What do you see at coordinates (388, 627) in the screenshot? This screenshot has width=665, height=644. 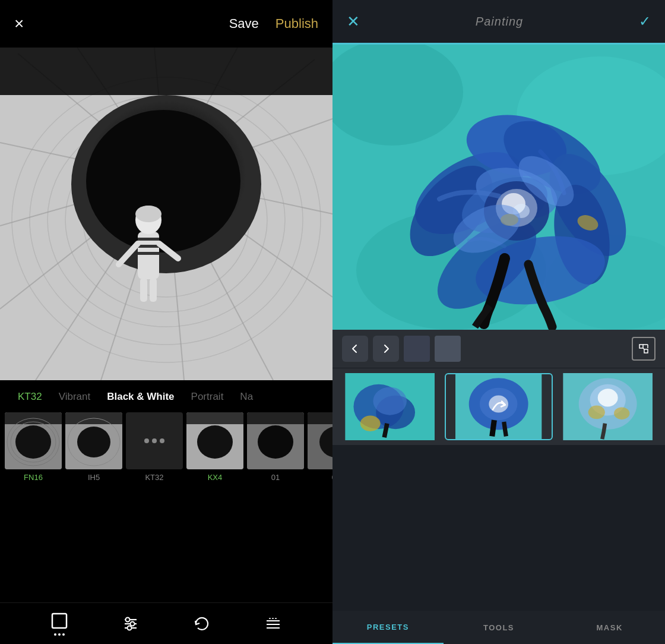 I see `tab-presets: PRESETS` at bounding box center [388, 627].